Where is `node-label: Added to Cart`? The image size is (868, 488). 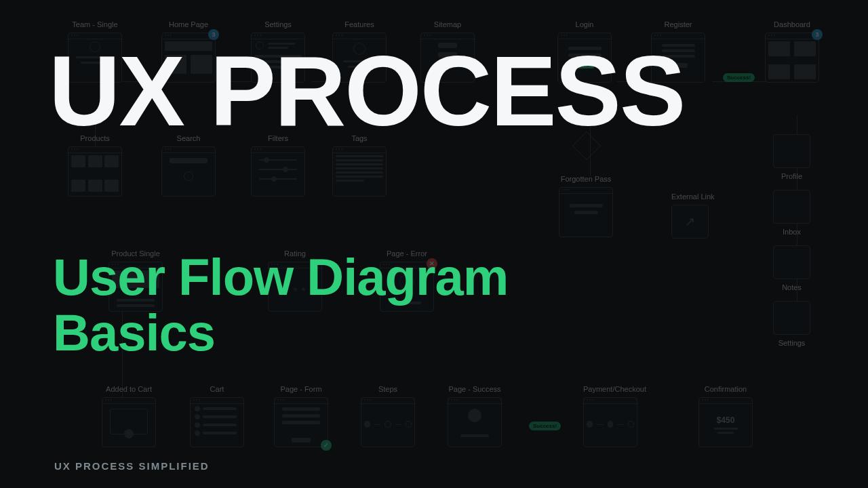
node-label: Added to Cart is located at coordinates (129, 389).